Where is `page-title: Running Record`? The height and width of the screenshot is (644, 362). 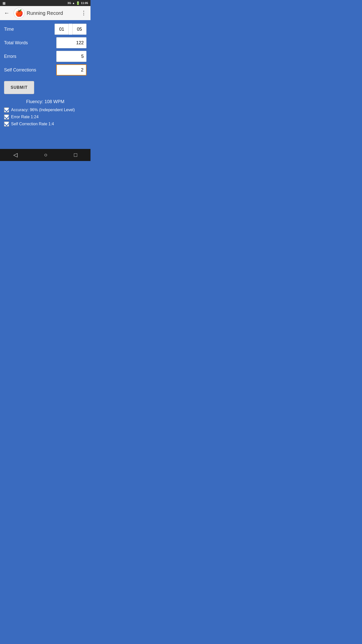
page-title: Running Record is located at coordinates (52, 13).